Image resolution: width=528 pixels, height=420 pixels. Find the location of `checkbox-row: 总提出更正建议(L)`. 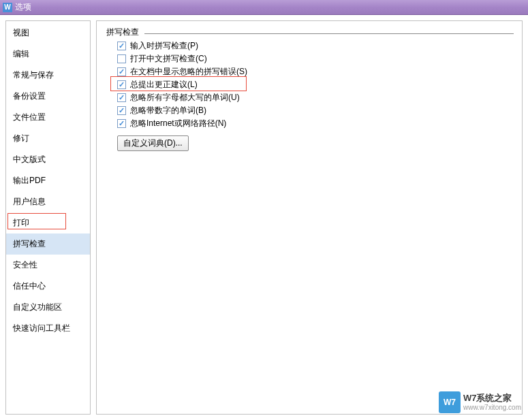

checkbox-row: 总提出更正建议(L) is located at coordinates (309, 84).